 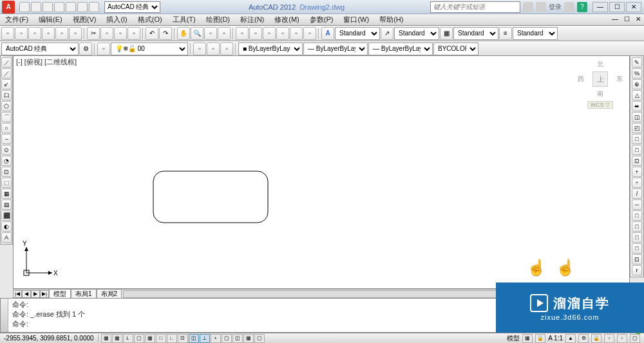 I want to click on viewcube-west: 西, so click(x=581, y=79).